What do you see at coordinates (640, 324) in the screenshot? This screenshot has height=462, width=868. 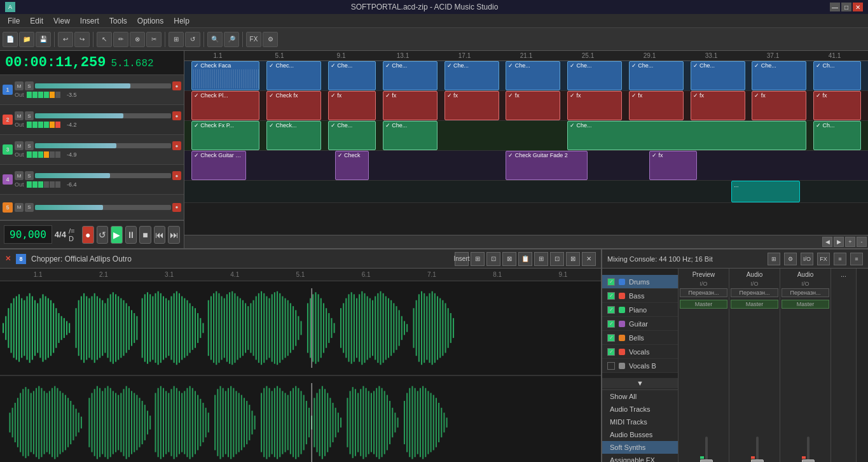 I see `bus-item-guitar: ✓ Guitar` at bounding box center [640, 324].